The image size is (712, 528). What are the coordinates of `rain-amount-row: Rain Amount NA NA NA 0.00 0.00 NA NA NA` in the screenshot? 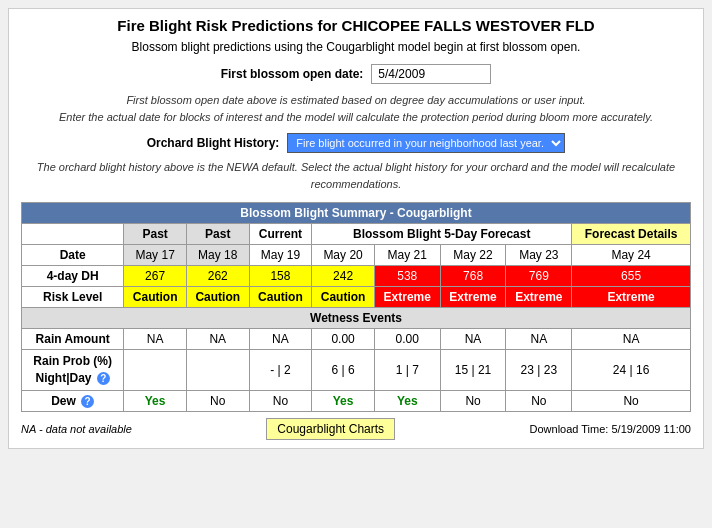 It's located at (356, 340).